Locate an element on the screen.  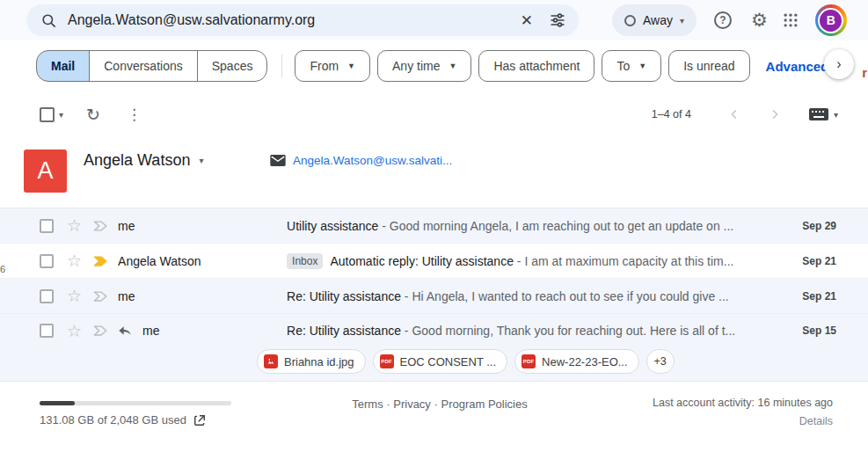
last-account-activity: Last account activity: 16 minutes ago is located at coordinates (742, 403).